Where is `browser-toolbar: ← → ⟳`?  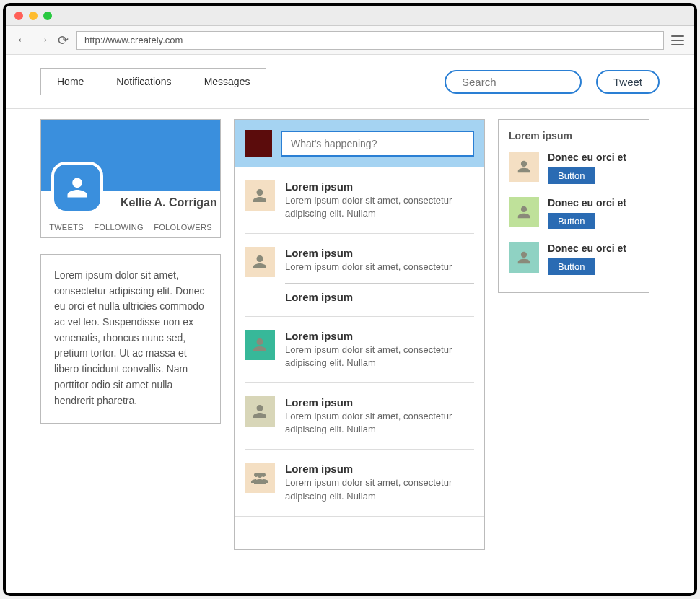 browser-toolbar: ← → ⟳ is located at coordinates (350, 40).